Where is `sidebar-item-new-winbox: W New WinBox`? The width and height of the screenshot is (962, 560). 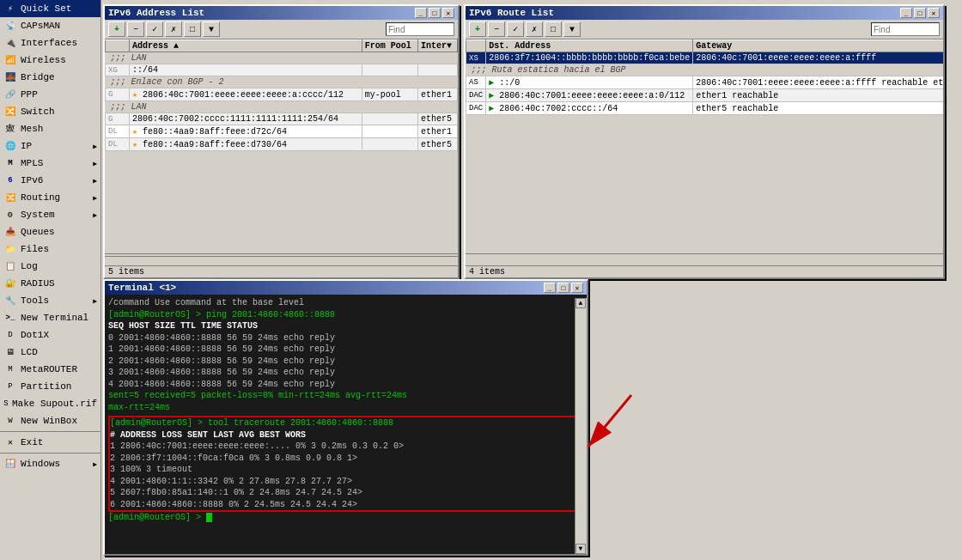
sidebar-item-new-winbox: W New WinBox is located at coordinates (50, 421).